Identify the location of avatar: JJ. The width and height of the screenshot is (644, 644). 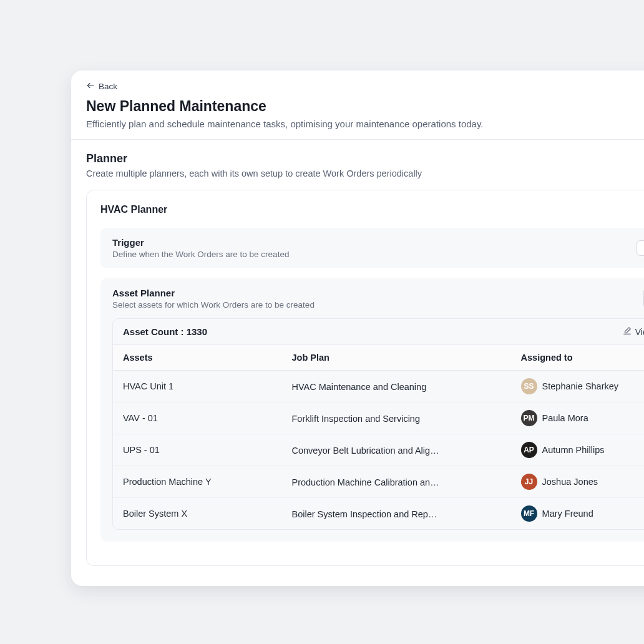
(529, 482).